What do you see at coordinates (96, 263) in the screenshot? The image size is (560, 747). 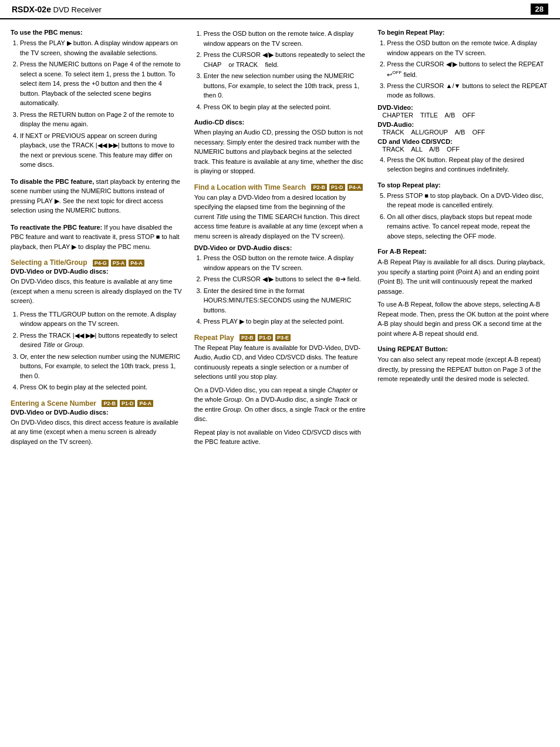 I see `selecting-title-heading: Selecting a Title/Group P4-G P3-A P4-A` at bounding box center [96, 263].